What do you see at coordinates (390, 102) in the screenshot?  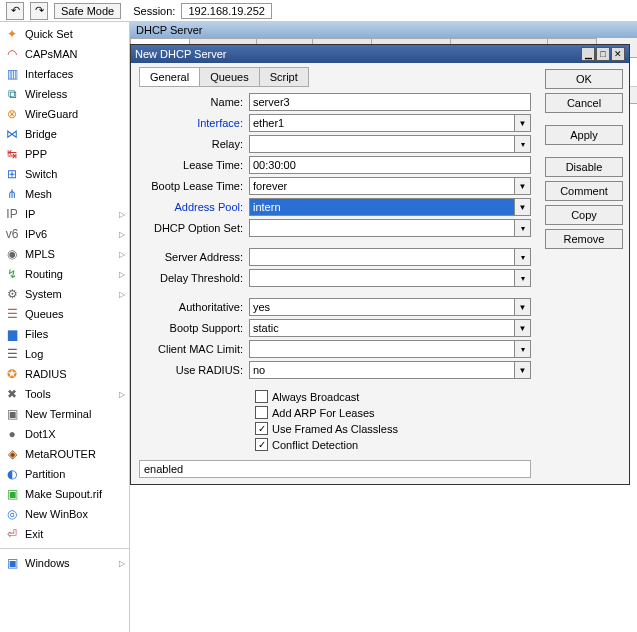 I see `field-input-name` at bounding box center [390, 102].